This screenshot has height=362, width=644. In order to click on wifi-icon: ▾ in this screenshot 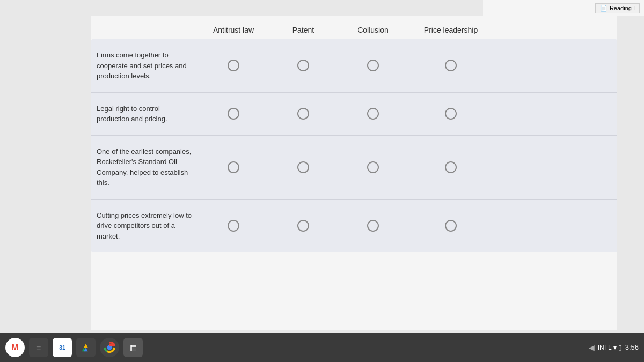, I will do `click(615, 348)`.